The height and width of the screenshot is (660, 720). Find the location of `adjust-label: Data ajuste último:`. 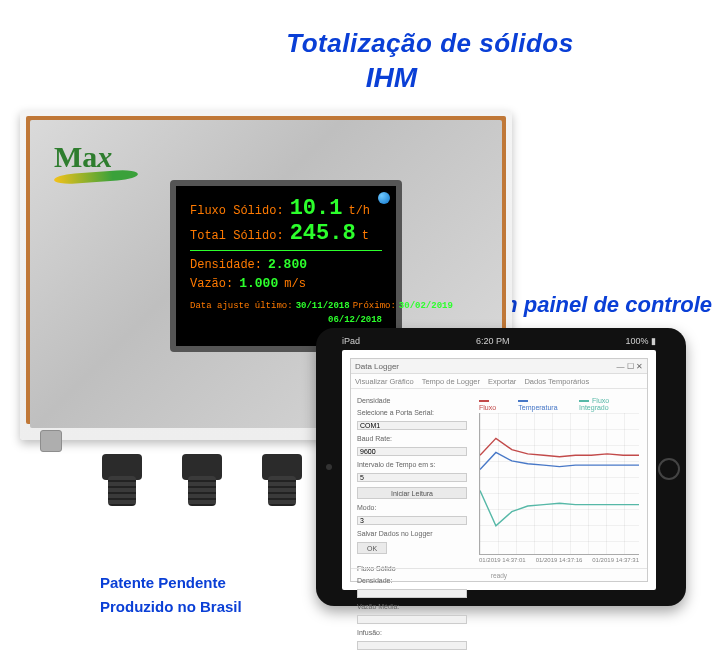

adjust-label: Data ajuste último: is located at coordinates (242, 306).